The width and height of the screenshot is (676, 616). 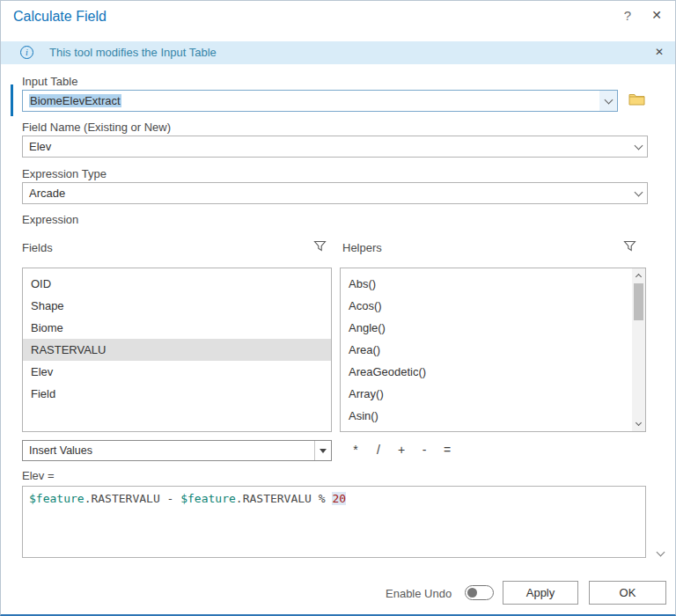 What do you see at coordinates (639, 350) in the screenshot?
I see `helpers-scrollbar` at bounding box center [639, 350].